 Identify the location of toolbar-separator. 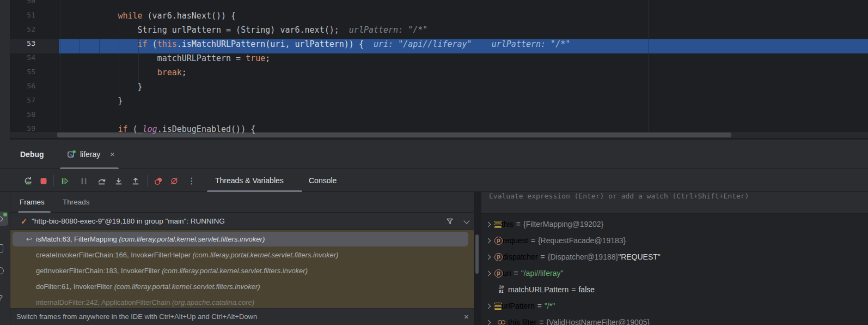
(53, 181).